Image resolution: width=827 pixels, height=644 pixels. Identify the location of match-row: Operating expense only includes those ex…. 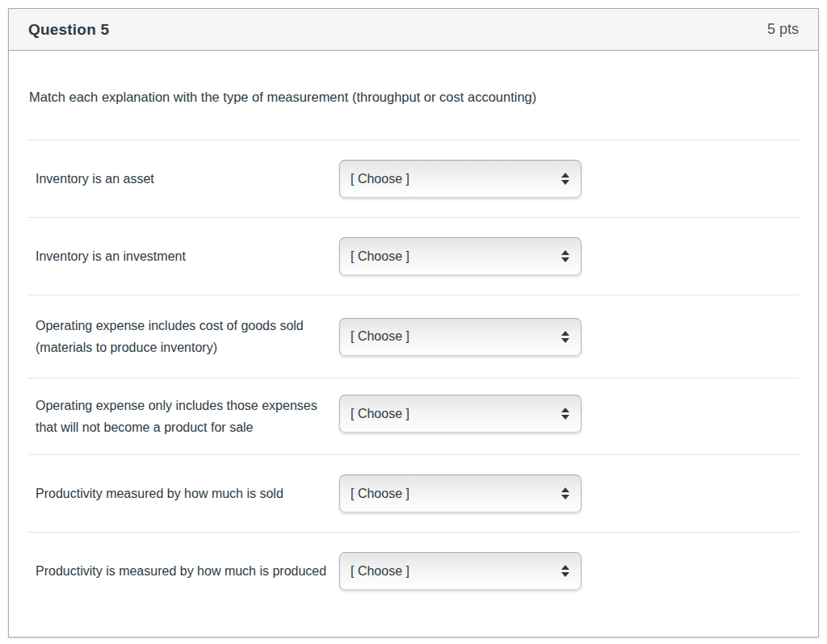
(414, 416).